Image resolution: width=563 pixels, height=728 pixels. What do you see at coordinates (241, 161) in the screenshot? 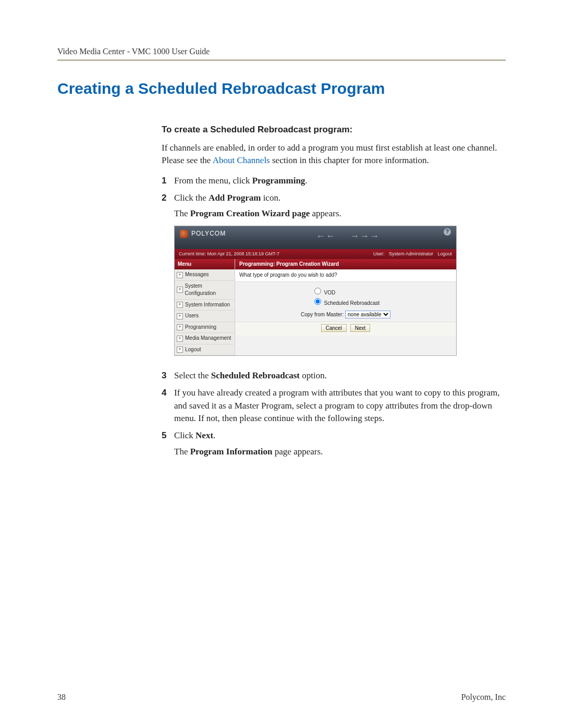
I see `about-channels-link: About Channels` at bounding box center [241, 161].